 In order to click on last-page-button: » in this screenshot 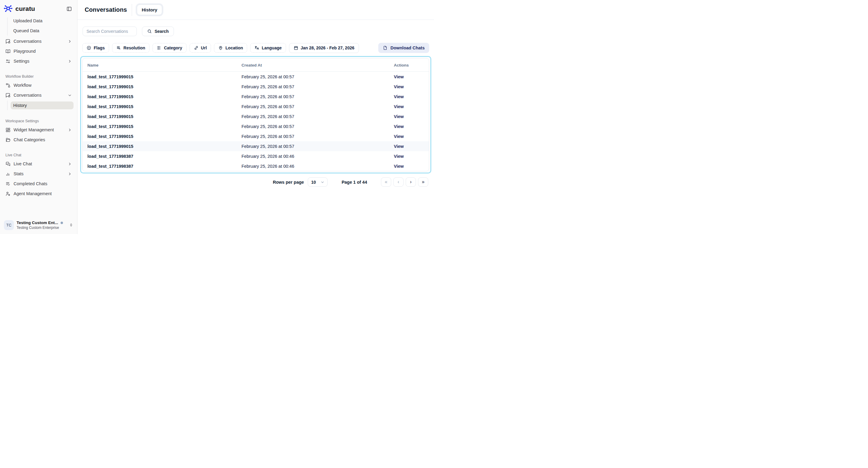, I will do `click(423, 182)`.